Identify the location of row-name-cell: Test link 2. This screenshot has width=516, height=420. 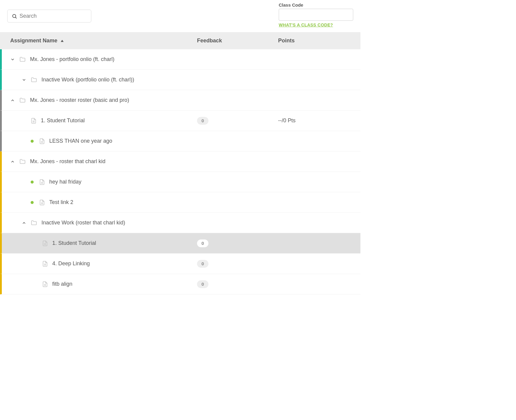
(99, 202).